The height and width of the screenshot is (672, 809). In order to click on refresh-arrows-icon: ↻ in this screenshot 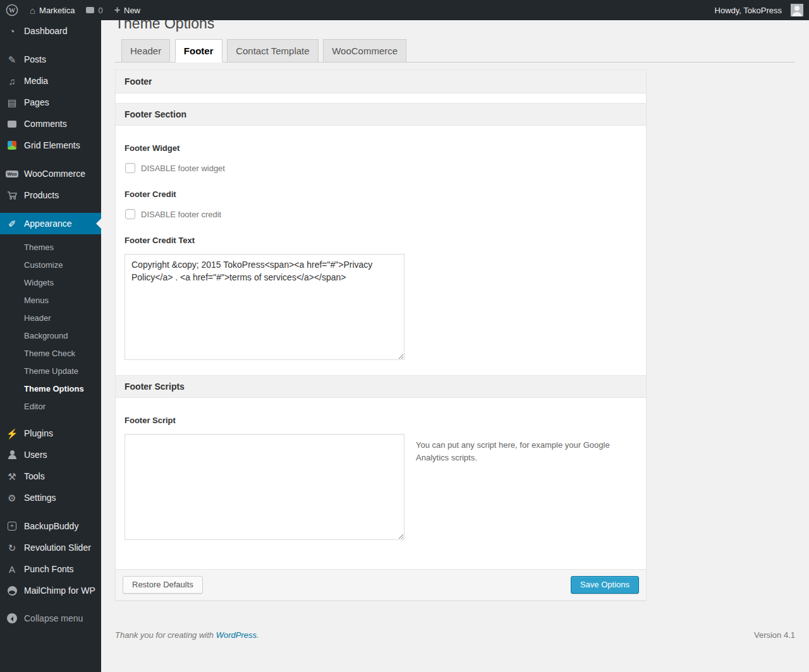, I will do `click(12, 548)`.